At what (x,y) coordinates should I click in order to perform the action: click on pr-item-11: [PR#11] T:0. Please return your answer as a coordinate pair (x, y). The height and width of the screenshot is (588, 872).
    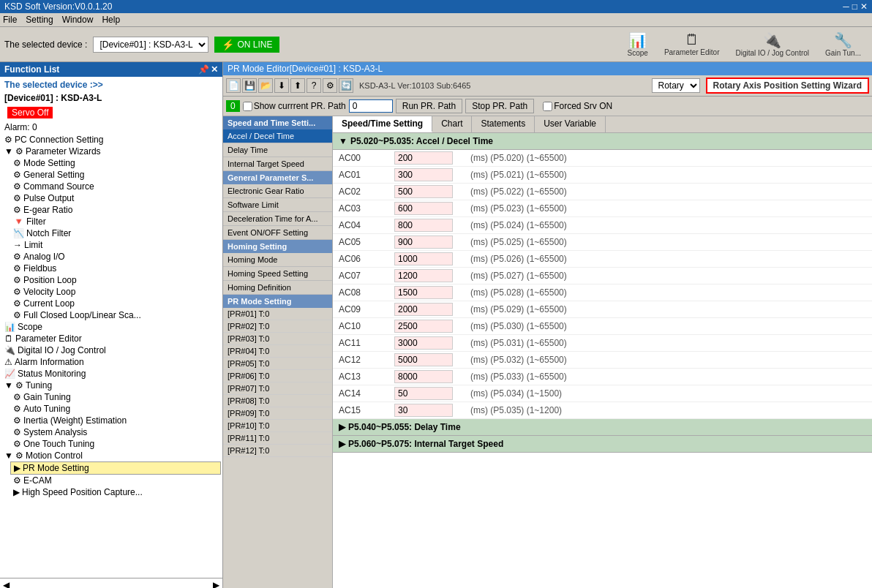
    Looking at the image, I should click on (278, 439).